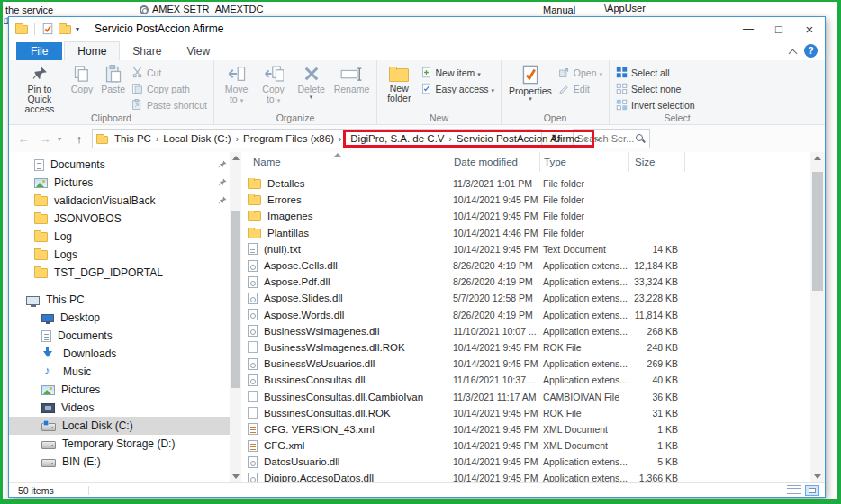 Image resolution: width=841 pixels, height=504 pixels. What do you see at coordinates (198, 51) in the screenshot?
I see `tab-view: View` at bounding box center [198, 51].